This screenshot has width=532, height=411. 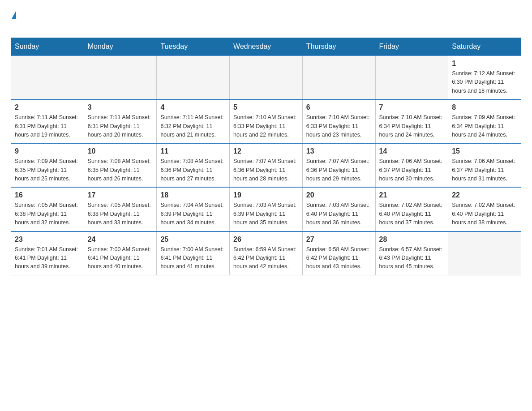 What do you see at coordinates (266, 240) in the screenshot?
I see `day-number: 26` at bounding box center [266, 240].